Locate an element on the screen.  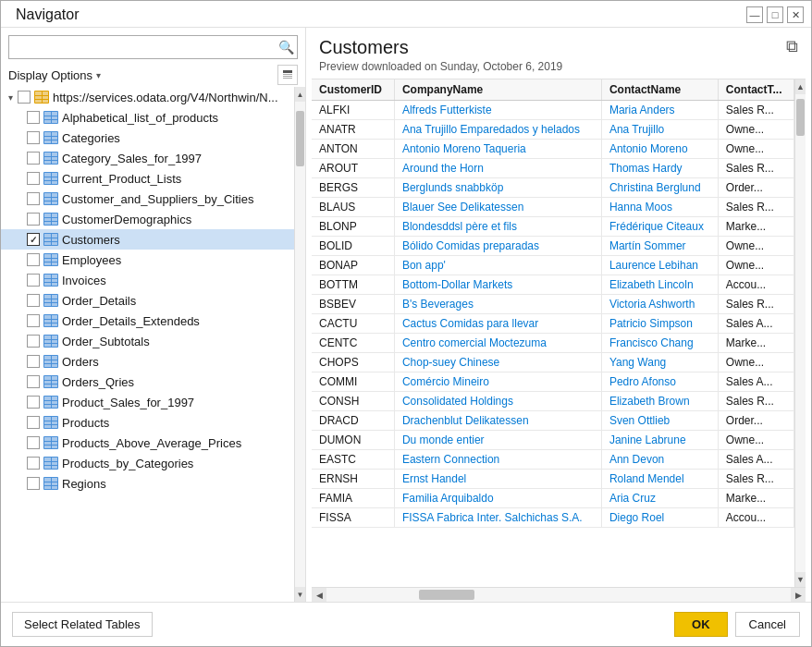
ok-button: OK is located at coordinates (701, 625).